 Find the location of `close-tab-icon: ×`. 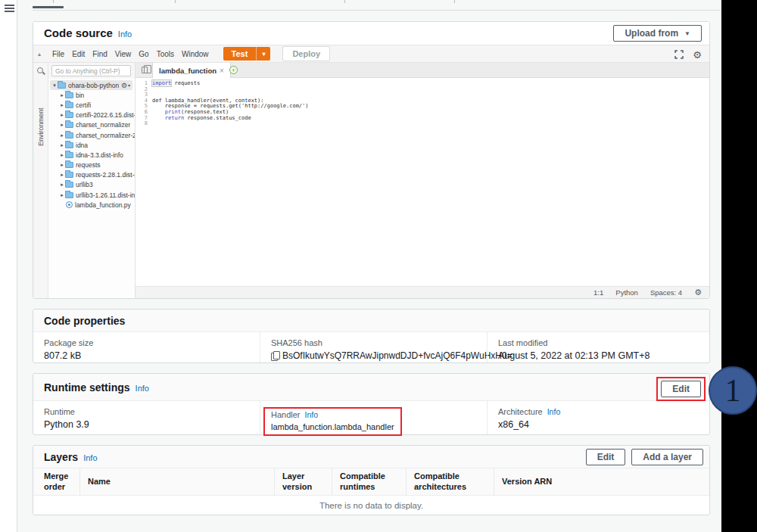

close-tab-icon: × is located at coordinates (222, 71).